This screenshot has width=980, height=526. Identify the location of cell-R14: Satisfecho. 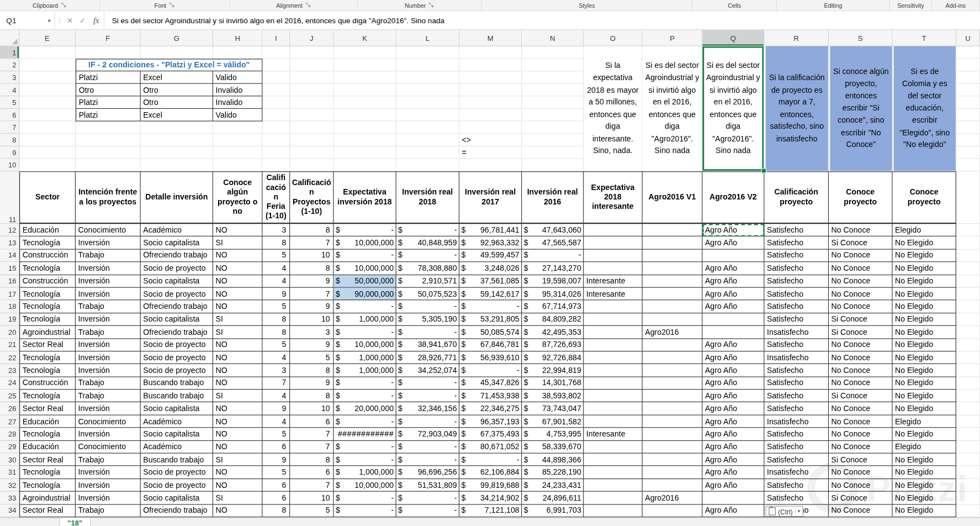
(796, 255).